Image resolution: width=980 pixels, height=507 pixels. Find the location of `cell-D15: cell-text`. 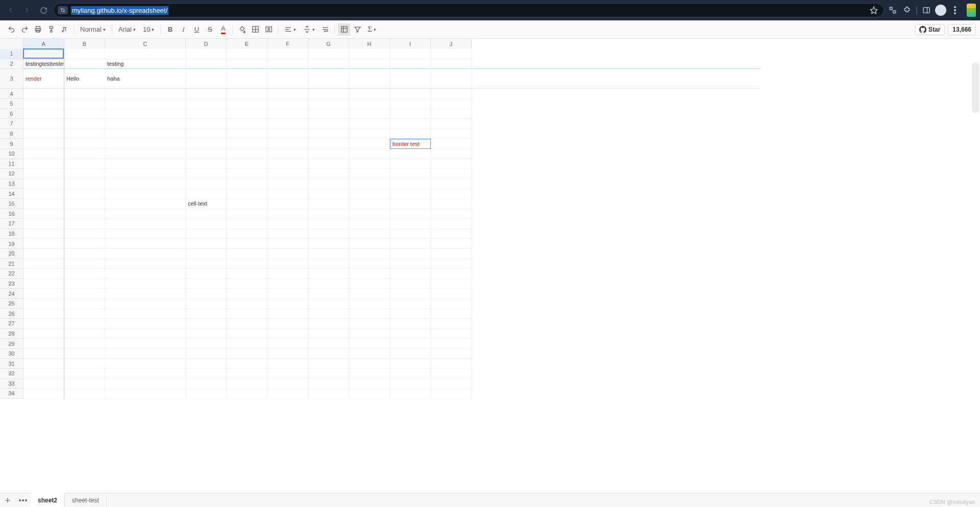

cell-D15: cell-text is located at coordinates (206, 204).